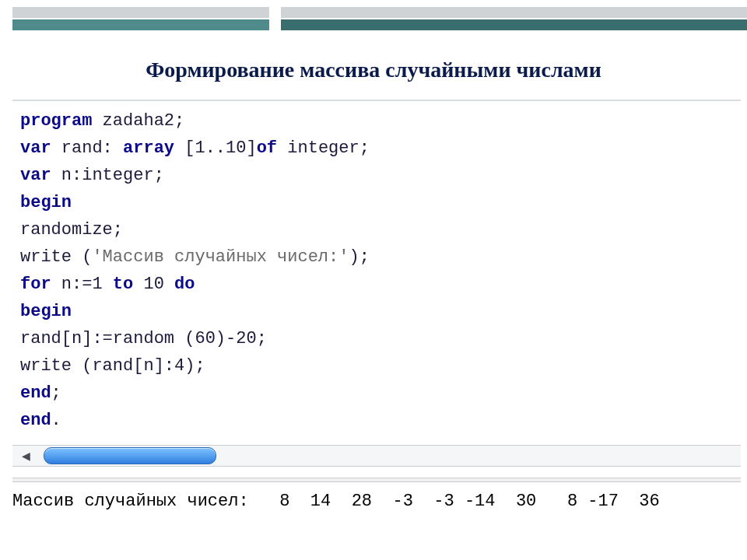  I want to click on slide-title: Формирование массива случайными числами, so click(374, 70).